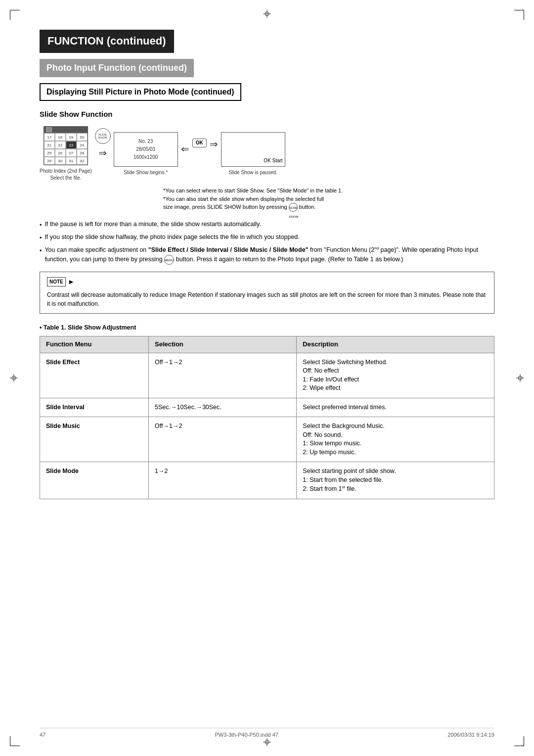  What do you see at coordinates (267, 733) in the screenshot?
I see `page-footer: 47 PW3-3th-P40-P50.indd 47 2006/03/31 9:…` at bounding box center [267, 733].